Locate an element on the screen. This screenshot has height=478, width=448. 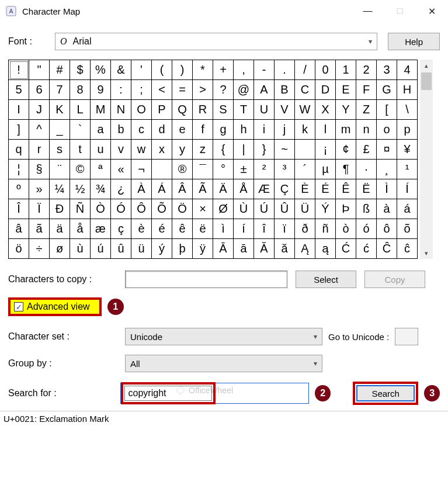
char-cell: ë is located at coordinates (203, 229).